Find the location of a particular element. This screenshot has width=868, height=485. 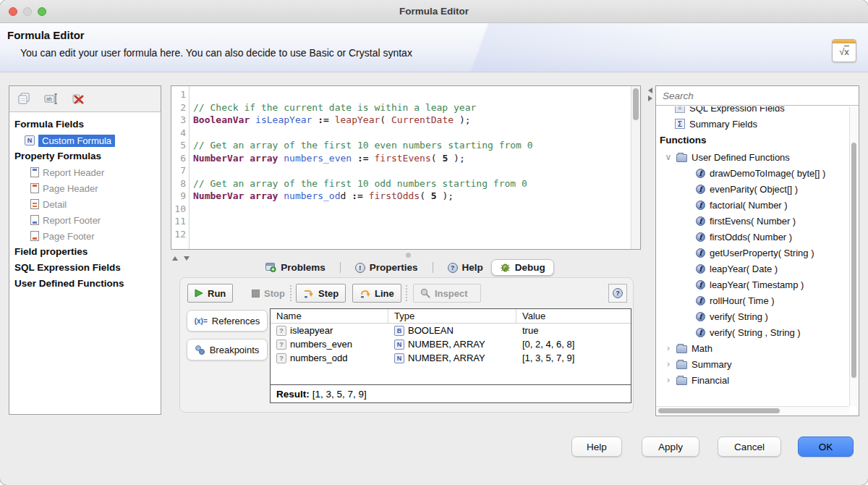

udf-group-label: User Defined Functions is located at coordinates (741, 158).